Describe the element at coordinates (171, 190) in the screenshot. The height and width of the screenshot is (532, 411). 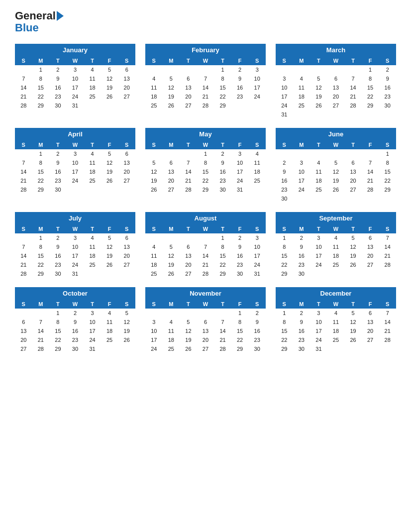
I see `calendar-day: 27` at that location.